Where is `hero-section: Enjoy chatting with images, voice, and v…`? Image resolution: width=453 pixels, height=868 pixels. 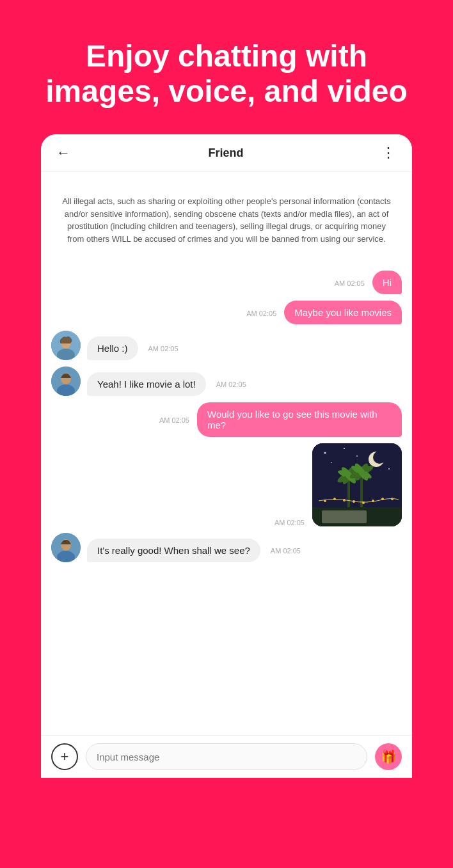
hero-section: Enjoy chatting with images, voice, and v… is located at coordinates (226, 64).